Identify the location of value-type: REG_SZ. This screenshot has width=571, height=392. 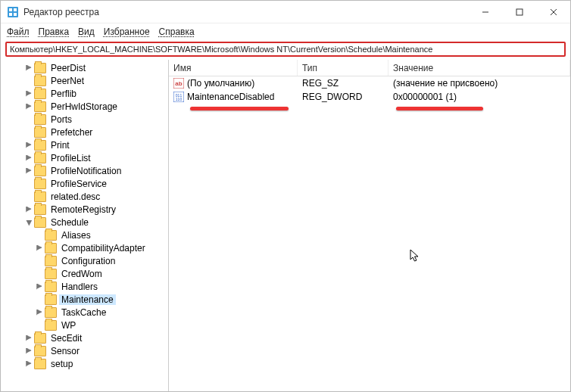
(320, 83).